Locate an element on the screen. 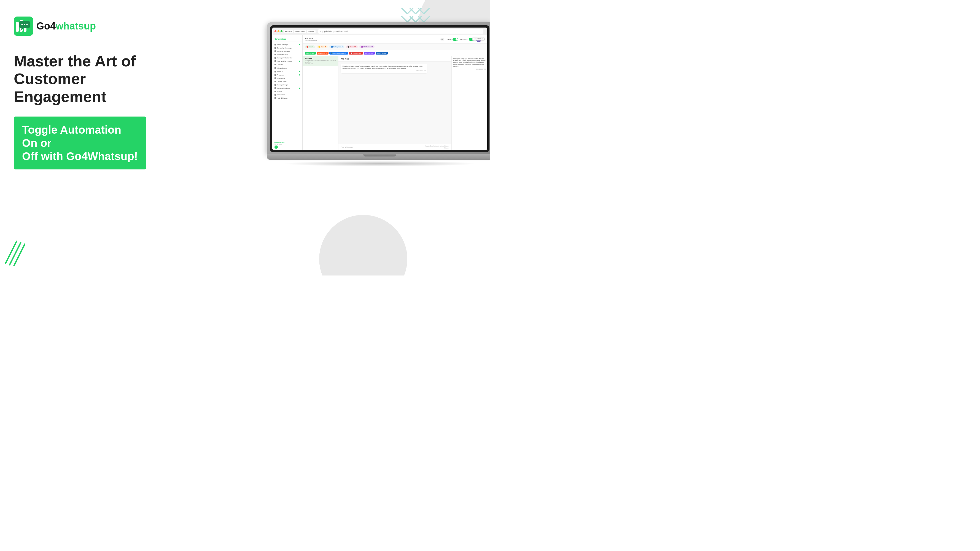 Image resolution: width=980 pixels, height=551 pixels. integrations-icon is located at coordinates (275, 68).